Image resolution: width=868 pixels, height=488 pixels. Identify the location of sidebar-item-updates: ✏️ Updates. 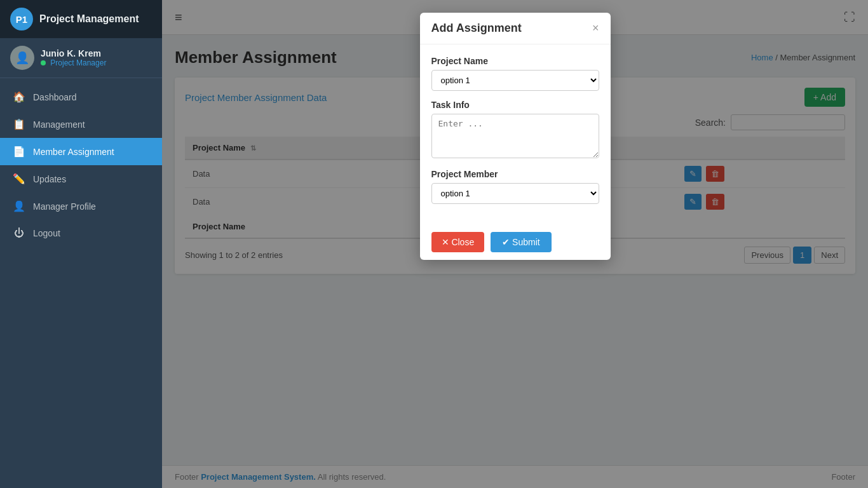
(81, 179).